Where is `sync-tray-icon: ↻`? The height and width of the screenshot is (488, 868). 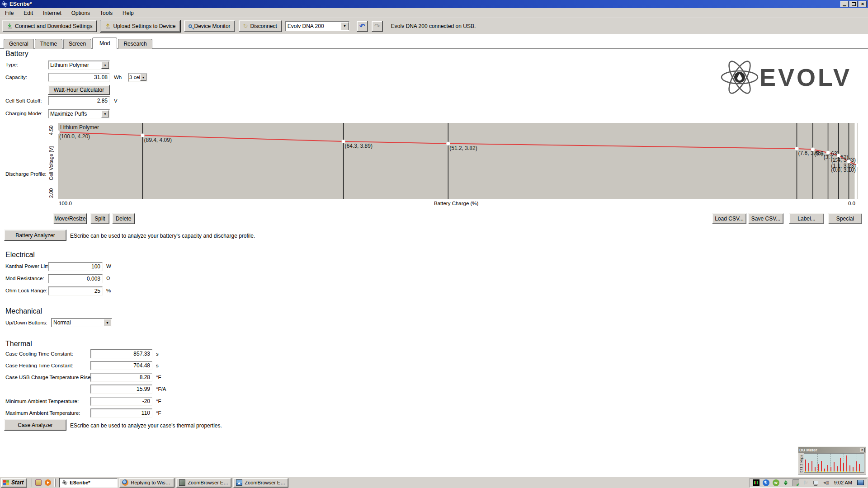
sync-tray-icon: ↻ is located at coordinates (766, 483).